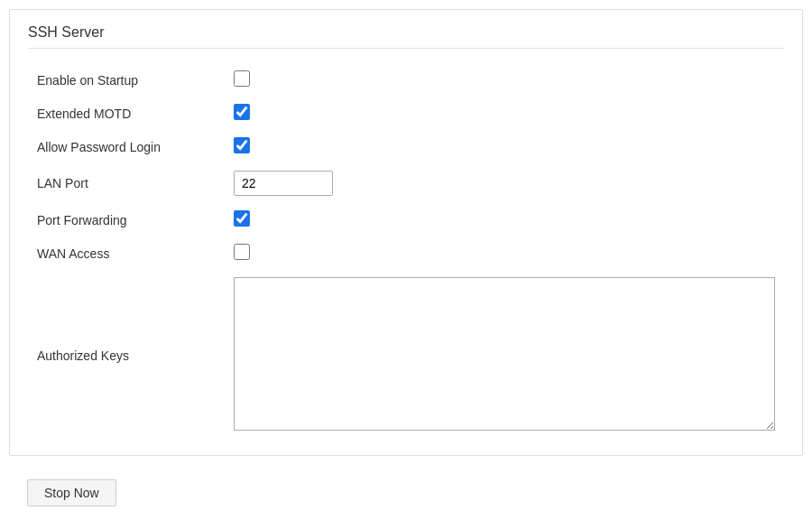 Image resolution: width=812 pixels, height=529 pixels. Describe the element at coordinates (242, 252) in the screenshot. I see `wan-access-checkbox` at that location.